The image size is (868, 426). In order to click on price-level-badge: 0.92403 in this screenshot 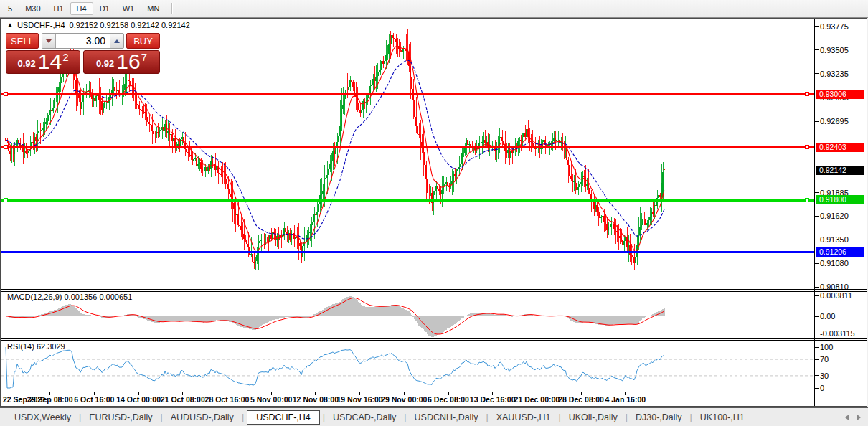, I will do `click(839, 148)`.